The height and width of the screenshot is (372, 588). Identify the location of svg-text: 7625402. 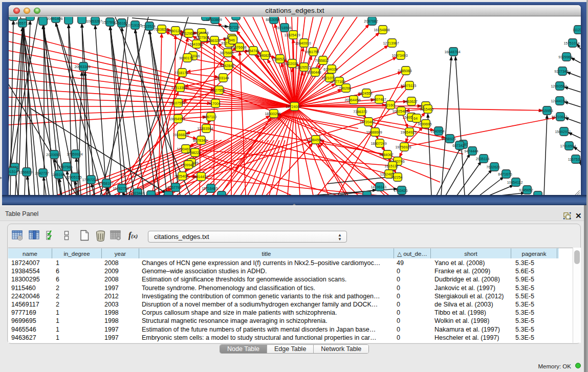
(181, 176).